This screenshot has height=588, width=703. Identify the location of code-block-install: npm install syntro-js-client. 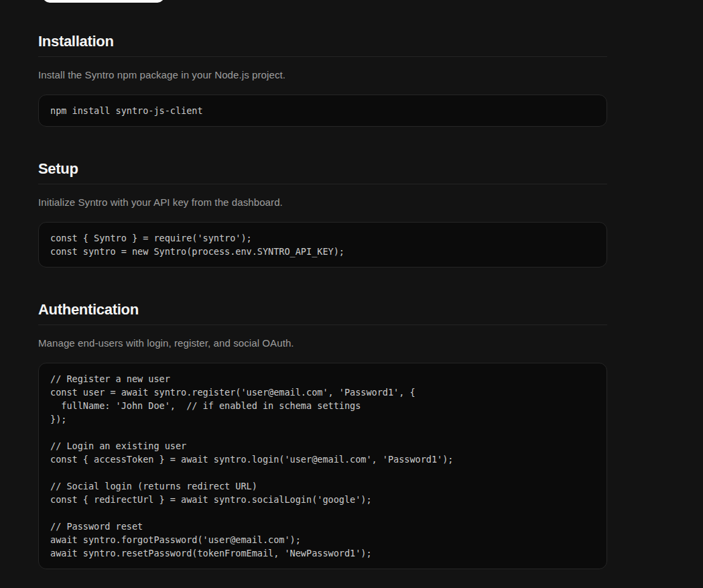
(323, 111).